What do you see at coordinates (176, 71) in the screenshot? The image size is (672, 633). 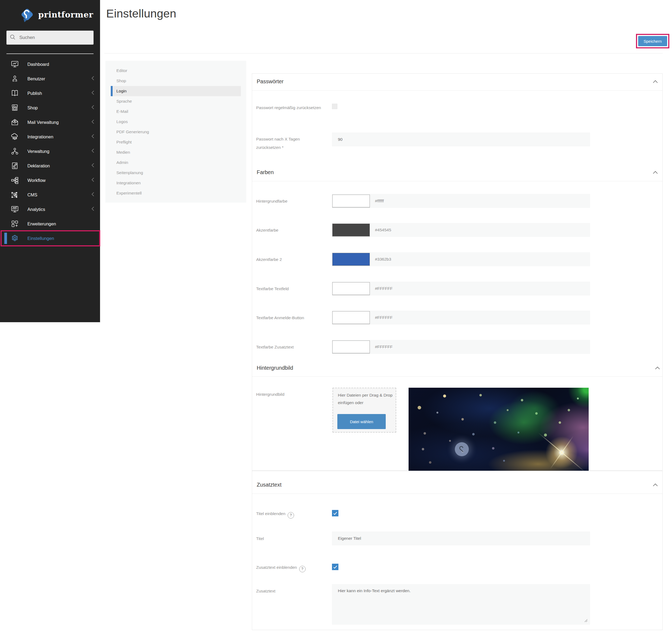 I see `subnav-item-editor: Editor` at bounding box center [176, 71].